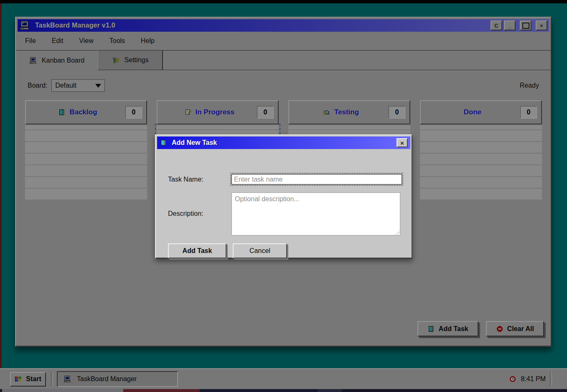 This screenshot has width=567, height=392. Describe the element at coordinates (402, 143) in the screenshot. I see `close-icon: ×` at that location.